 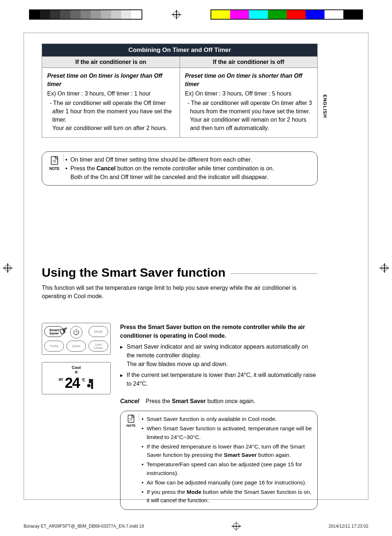 I want to click on smart-saver-instruction: Press the Smart Saver button on the remo…, so click(x=219, y=332).